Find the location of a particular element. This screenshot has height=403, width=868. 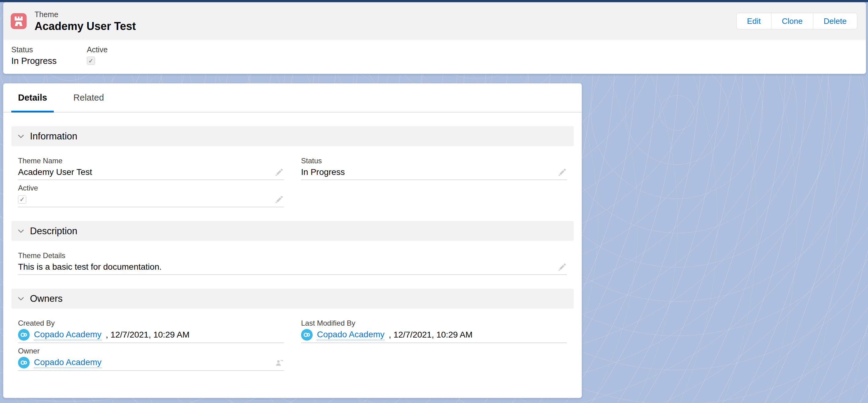

theme-object-icon is located at coordinates (19, 21).